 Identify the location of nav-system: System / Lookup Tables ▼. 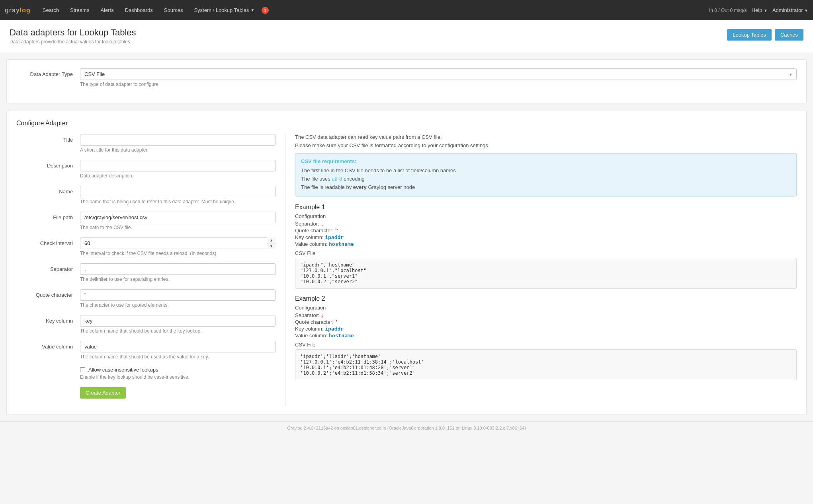
(224, 10).